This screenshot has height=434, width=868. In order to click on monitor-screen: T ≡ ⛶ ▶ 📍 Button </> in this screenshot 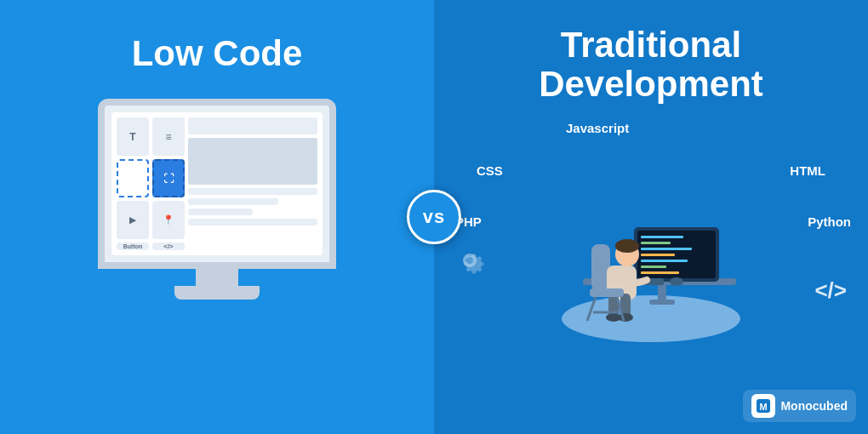, I will do `click(217, 184)`.